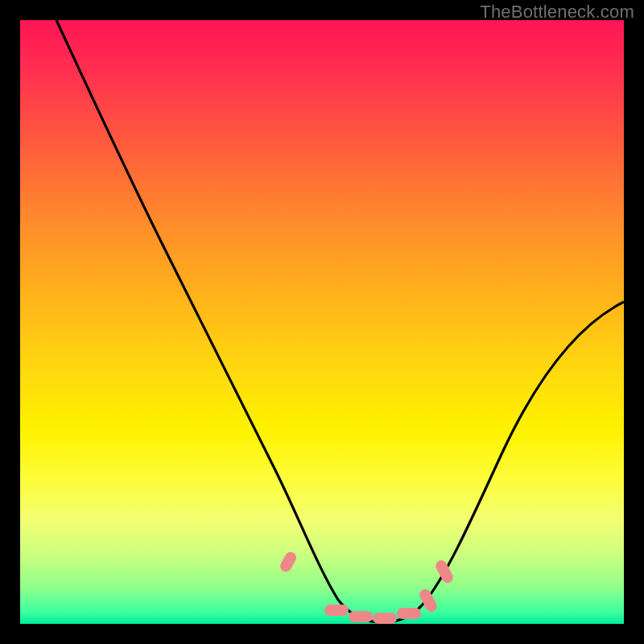  I want to click on trough-markers, so click(366, 587).